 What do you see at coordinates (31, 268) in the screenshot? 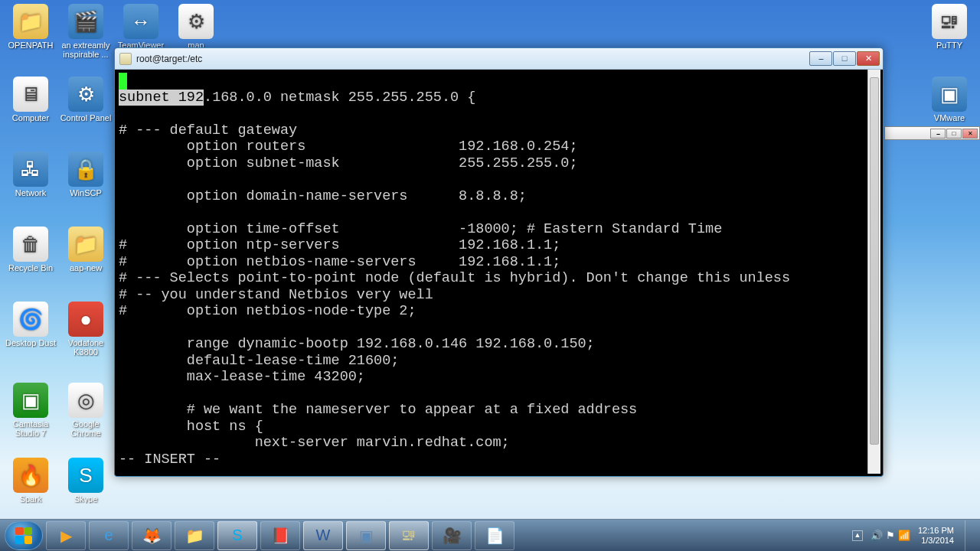
I see `icon-label: Recycle Bin` at bounding box center [31, 268].